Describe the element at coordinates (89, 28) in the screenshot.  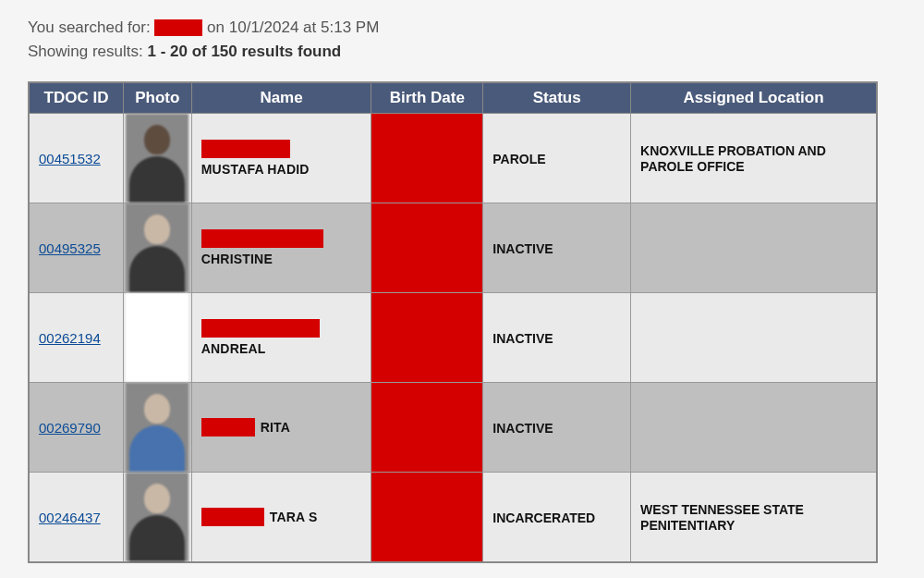
I see `search-prefix: You searched for:` at that location.